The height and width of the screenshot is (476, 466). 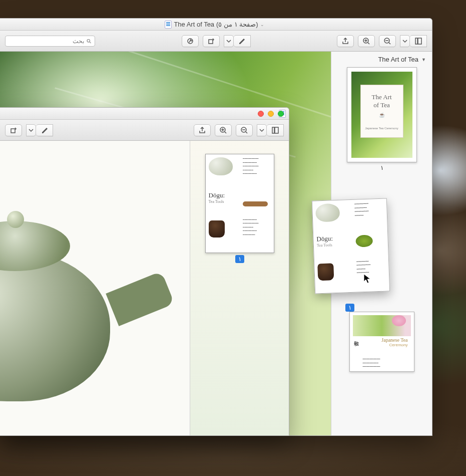 What do you see at coordinates (423, 60) in the screenshot?
I see `disclosure-triangle-icon: ▼` at bounding box center [423, 60].